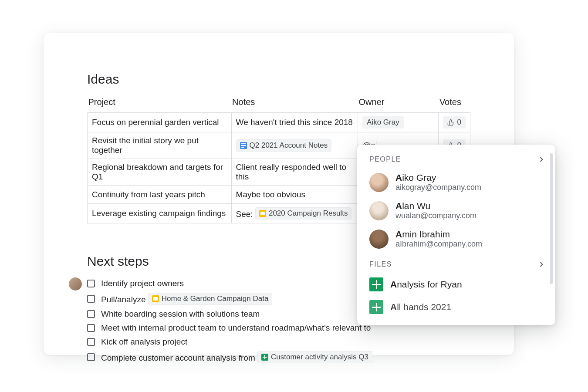  I want to click on person-suggestion: Alan Wu wualan@company.com, so click(456, 211).